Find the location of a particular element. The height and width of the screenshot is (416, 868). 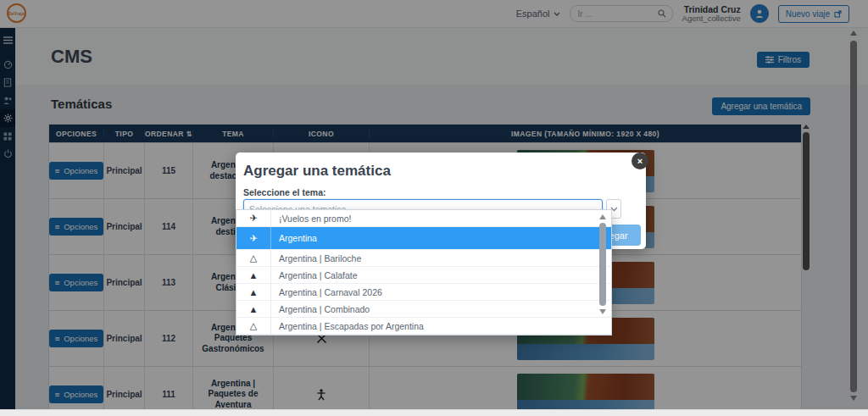

promo-plane-icon: ✈ is located at coordinates (254, 219).